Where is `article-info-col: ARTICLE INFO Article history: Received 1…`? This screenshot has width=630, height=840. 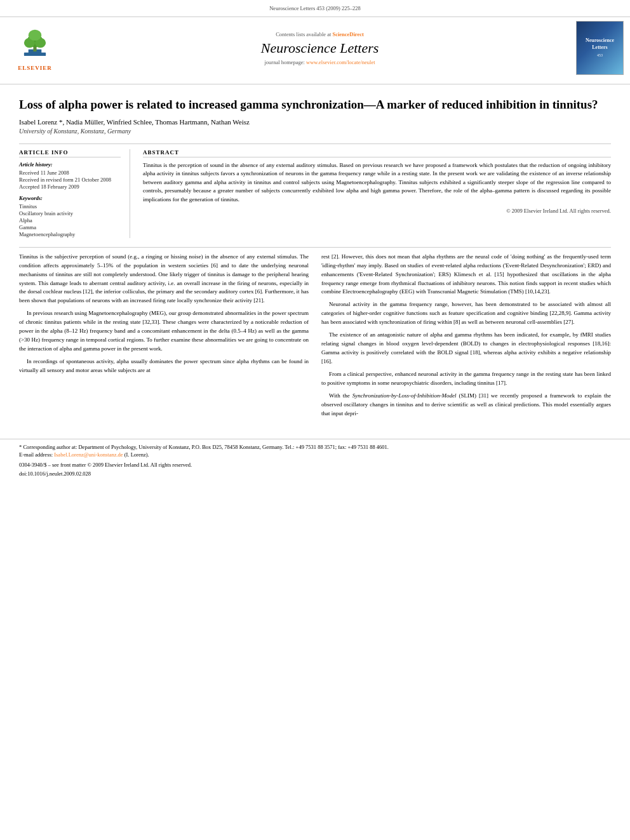 article-info-col: ARTICLE INFO Article history: Received 1… is located at coordinates (75, 194).